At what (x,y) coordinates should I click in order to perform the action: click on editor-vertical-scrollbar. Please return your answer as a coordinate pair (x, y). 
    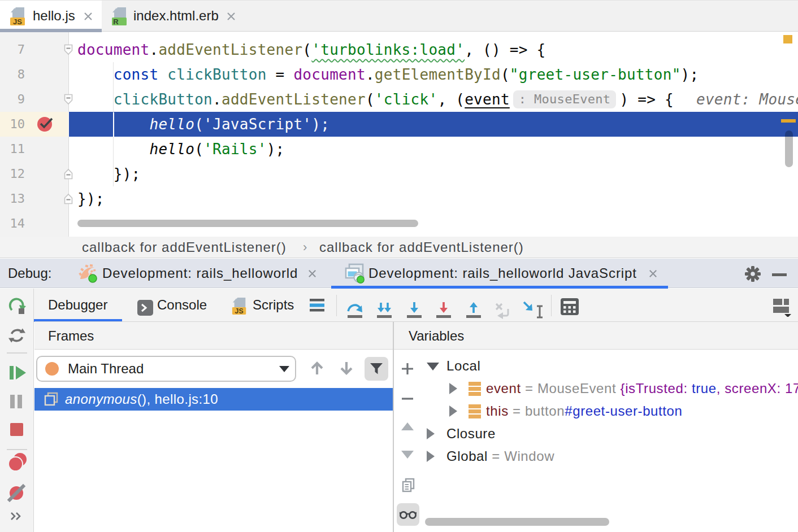
    Looking at the image, I should click on (789, 149).